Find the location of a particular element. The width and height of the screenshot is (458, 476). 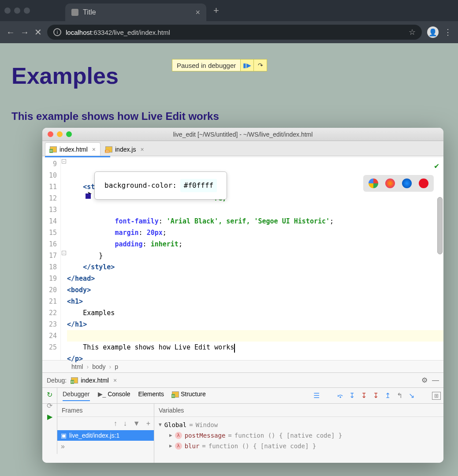

step-out-icon: ↥ is located at coordinates (388, 396).